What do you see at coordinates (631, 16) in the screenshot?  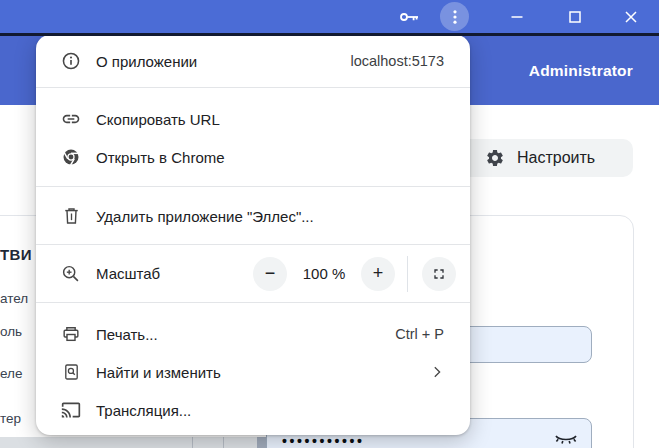 I see `close-button` at bounding box center [631, 16].